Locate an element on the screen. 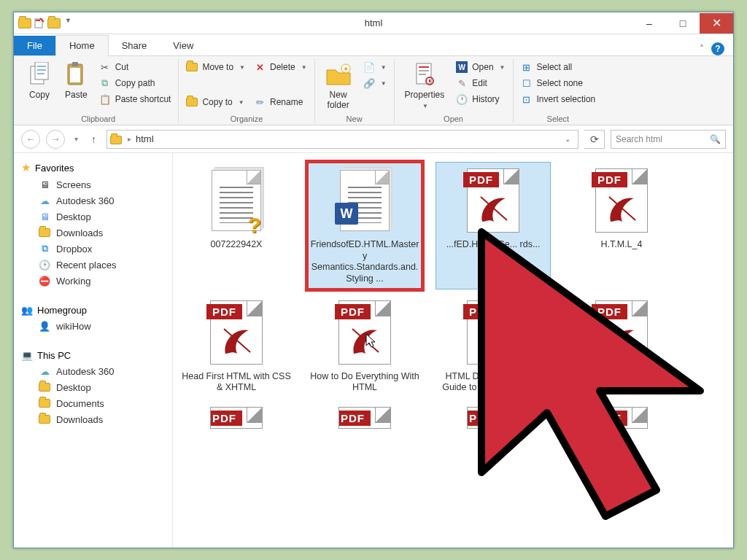 The height and width of the screenshot is (560, 747). ribbon-tabs: File Home Share View ˄ ? is located at coordinates (374, 45).